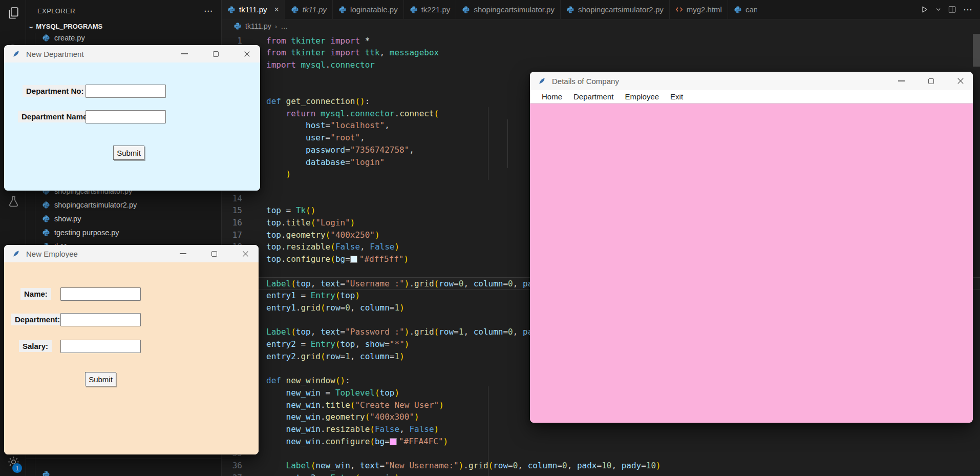  Describe the element at coordinates (126, 91) in the screenshot. I see `department-no-input` at that location.